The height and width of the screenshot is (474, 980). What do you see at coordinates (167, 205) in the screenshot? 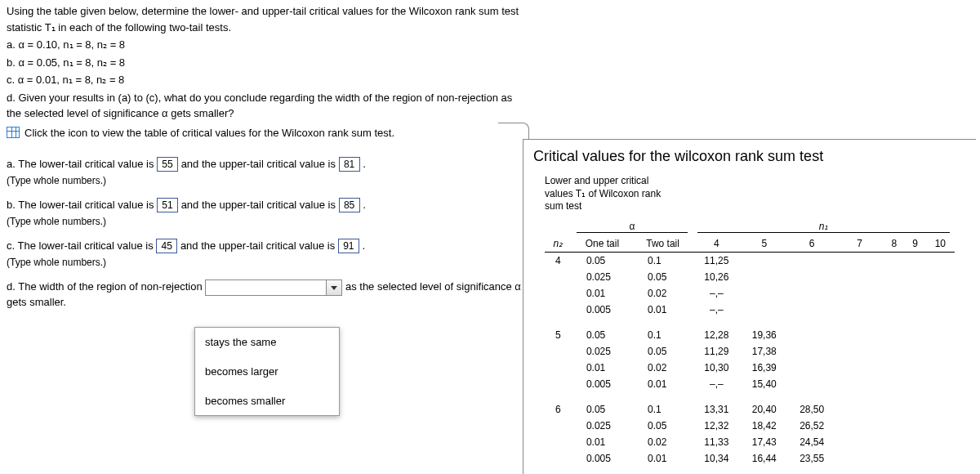
I see `ans-b-lower-input` at bounding box center [167, 205].